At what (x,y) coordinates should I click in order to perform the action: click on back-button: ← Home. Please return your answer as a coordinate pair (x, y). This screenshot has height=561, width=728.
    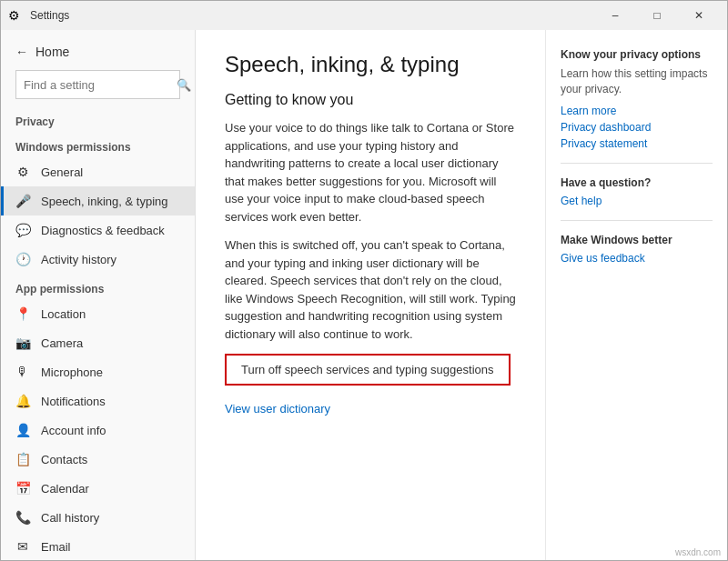
    Looking at the image, I should click on (98, 52).